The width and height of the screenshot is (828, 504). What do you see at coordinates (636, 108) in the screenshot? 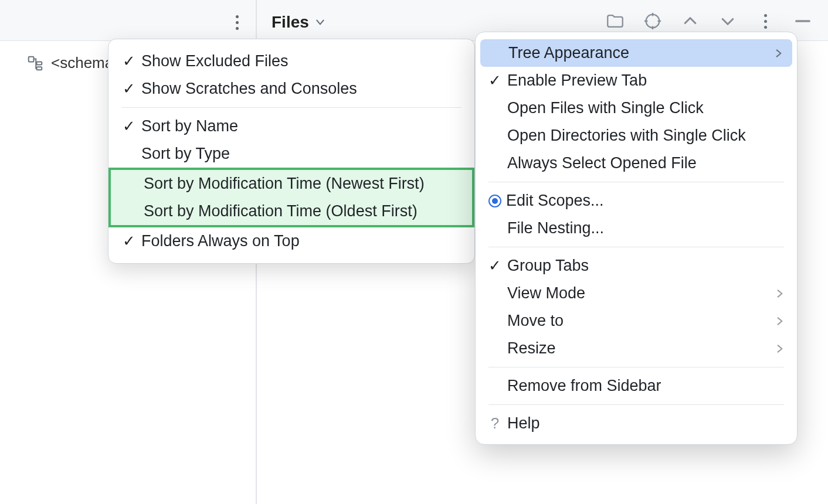
I see `menu-item-open-files-single-click: Open Files with Single Click` at bounding box center [636, 108].